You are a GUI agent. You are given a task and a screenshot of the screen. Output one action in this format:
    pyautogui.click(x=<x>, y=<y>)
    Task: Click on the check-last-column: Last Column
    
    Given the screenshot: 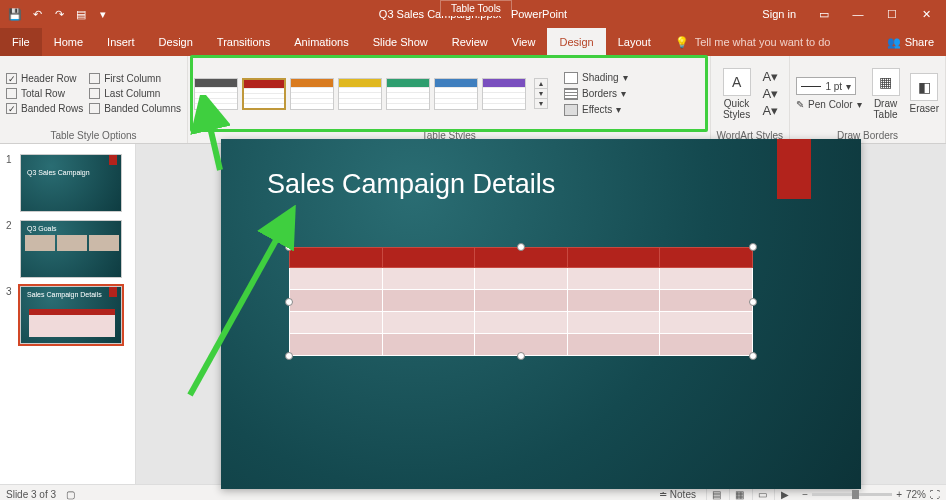 What is the action you would take?
    pyautogui.click(x=135, y=94)
    